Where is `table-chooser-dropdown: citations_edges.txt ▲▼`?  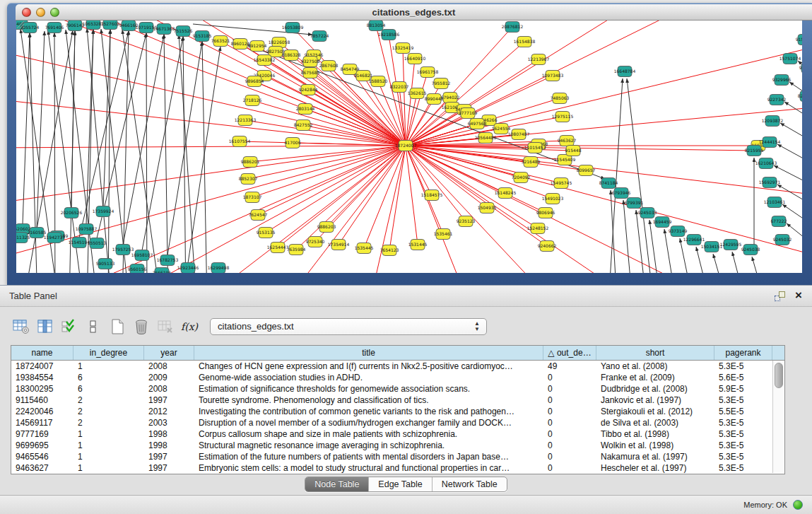 table-chooser-dropdown: citations_edges.txt ▲▼ is located at coordinates (348, 327).